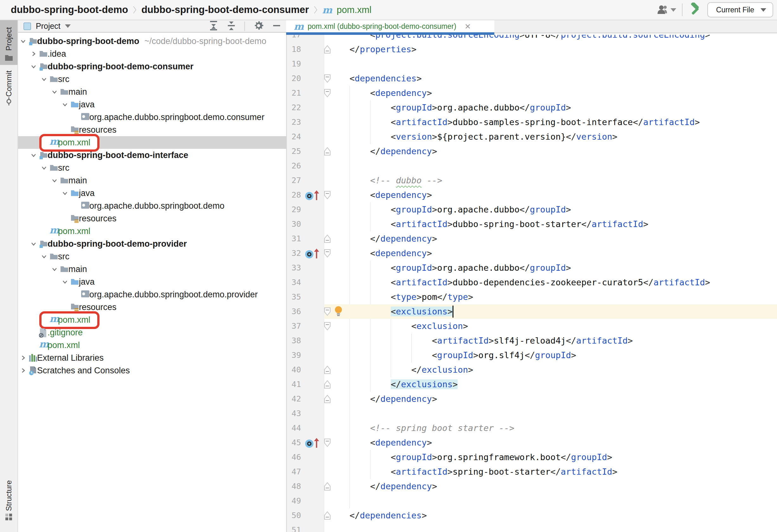 Image resolution: width=777 pixels, height=532 pixels. Describe the element at coordinates (294, 472) in the screenshot. I see `line-number: 47` at that location.